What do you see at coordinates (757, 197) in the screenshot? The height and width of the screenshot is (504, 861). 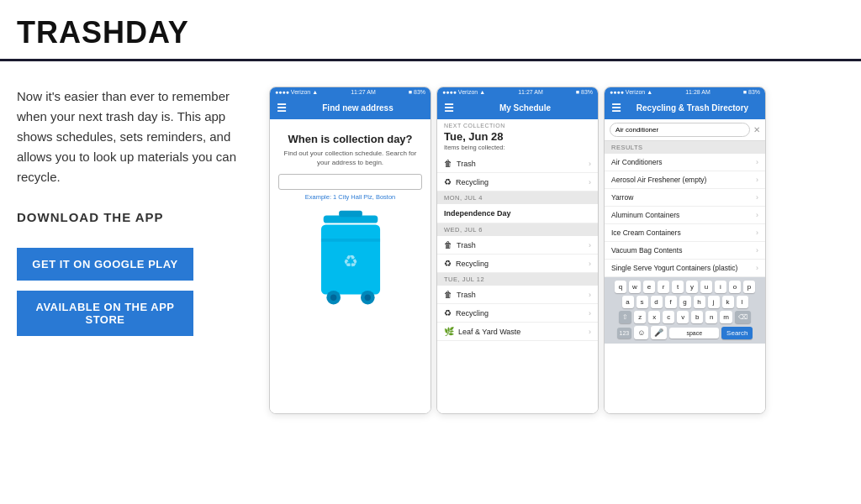 I see `dir-chevron-3: ›` at bounding box center [757, 197].